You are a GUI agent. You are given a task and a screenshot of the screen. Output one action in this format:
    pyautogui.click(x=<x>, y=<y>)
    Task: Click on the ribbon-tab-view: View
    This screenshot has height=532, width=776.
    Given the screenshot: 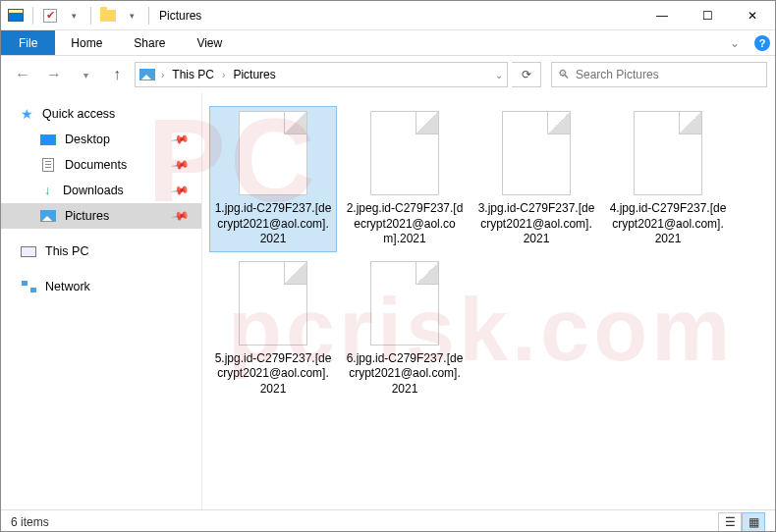 What is the action you would take?
    pyautogui.click(x=209, y=43)
    